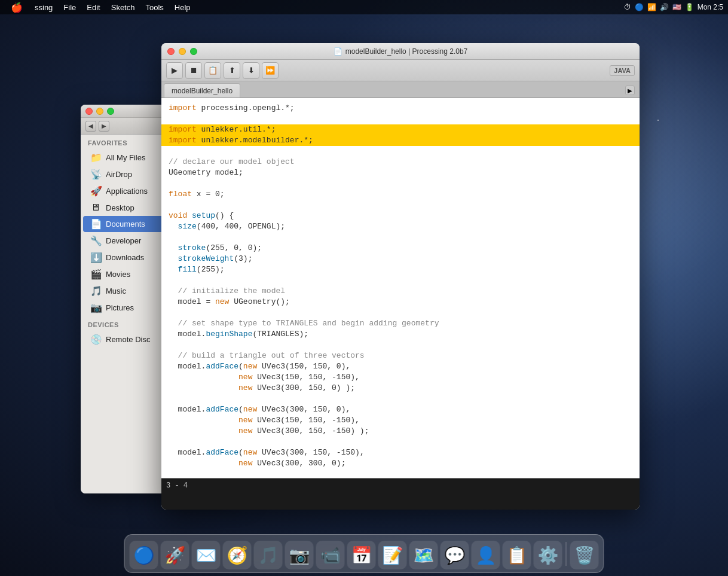 This screenshot has height=576, width=728. Describe the element at coordinates (194, 71) in the screenshot. I see `stop-button: ⏹` at that location.